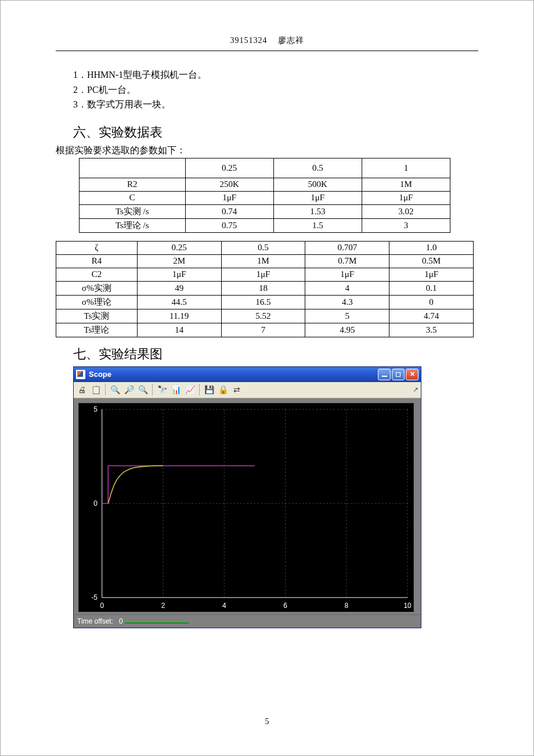 The height and width of the screenshot is (756, 534). What do you see at coordinates (96, 390) in the screenshot?
I see `params-icon: 📋` at bounding box center [96, 390].